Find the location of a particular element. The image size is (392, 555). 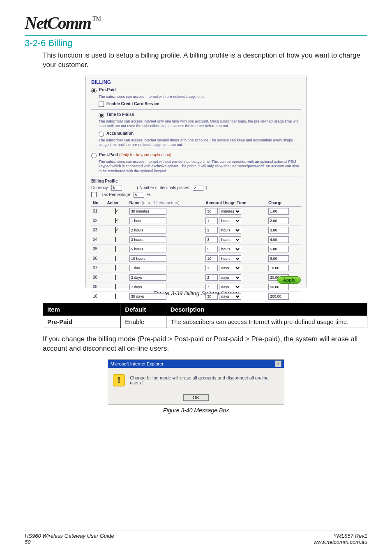

meta-col-desc: Description is located at coordinates (266, 309).